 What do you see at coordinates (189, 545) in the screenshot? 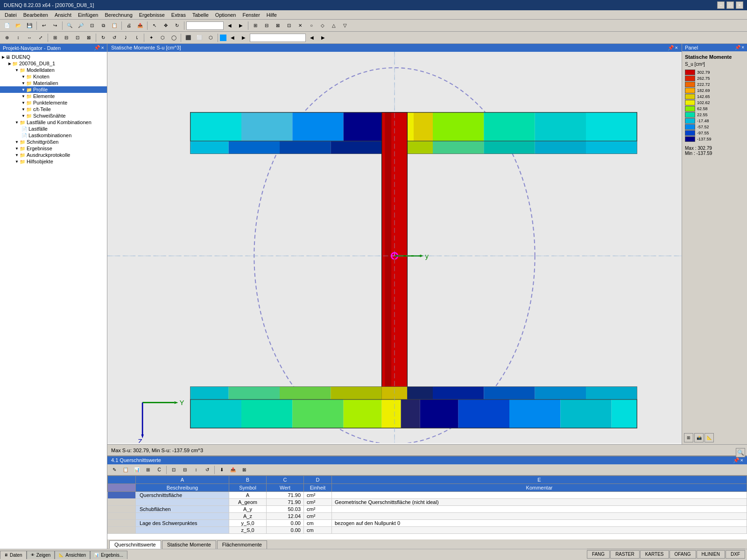
I see `tab-statische-momente: Statische Momente` at bounding box center [189, 545].